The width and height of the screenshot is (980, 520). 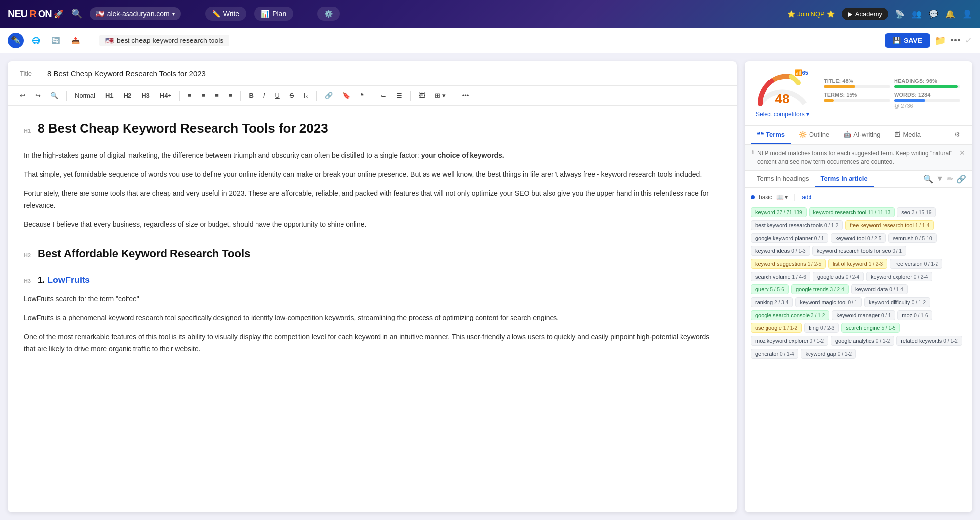 I want to click on plan-button: 📊 Plan, so click(x=274, y=14).